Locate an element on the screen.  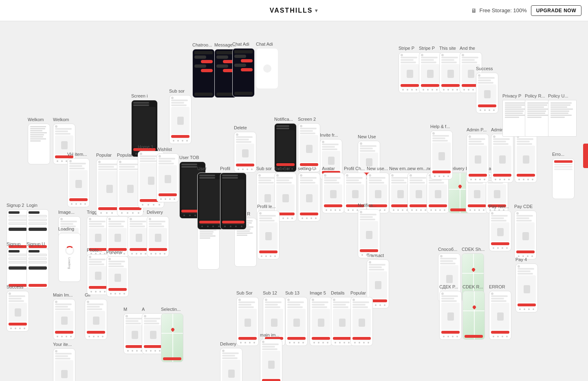
frame-delivery2: Delivery is located at coordinates (158, 233).